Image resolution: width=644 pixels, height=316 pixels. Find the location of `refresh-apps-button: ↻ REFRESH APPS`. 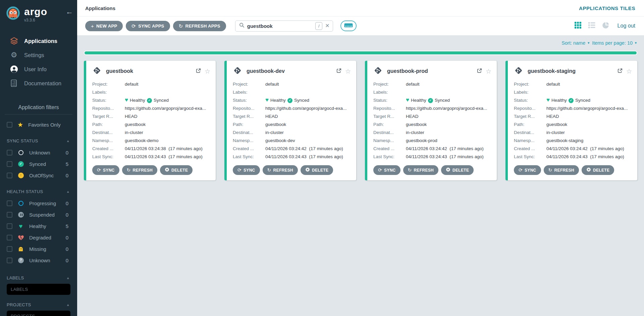

refresh-apps-button: ↻ REFRESH APPS is located at coordinates (200, 26).